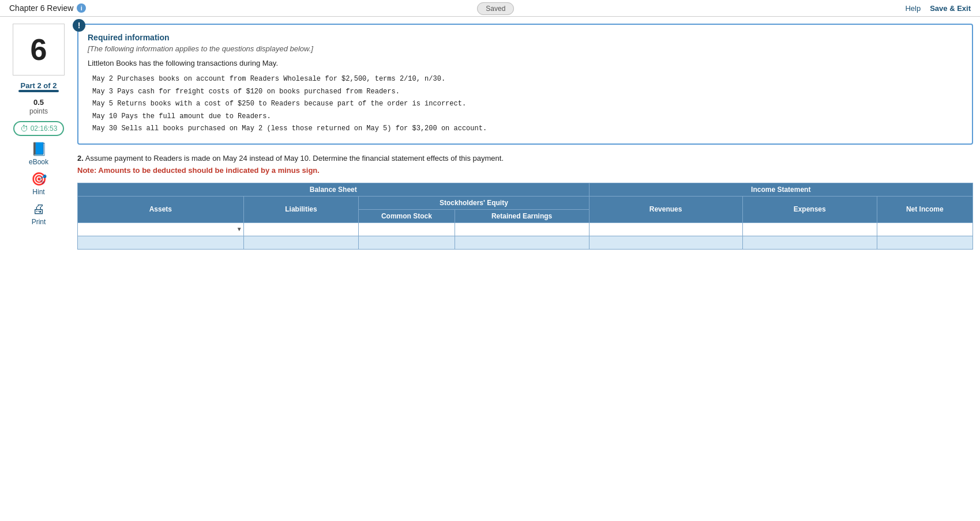 Image resolution: width=980 pixels, height=521 pixels. I want to click on row1-revenues-input, so click(666, 229).